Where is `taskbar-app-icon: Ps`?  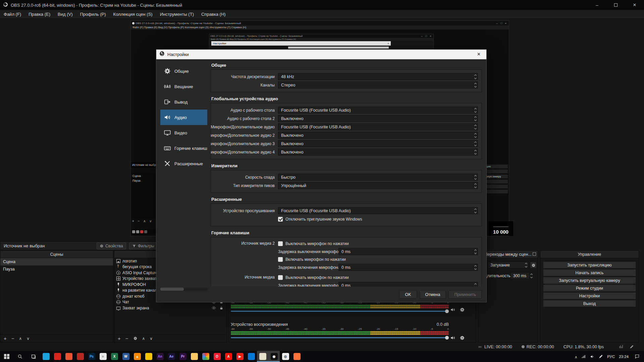 taskbar-app-icon: Ps is located at coordinates (92, 357).